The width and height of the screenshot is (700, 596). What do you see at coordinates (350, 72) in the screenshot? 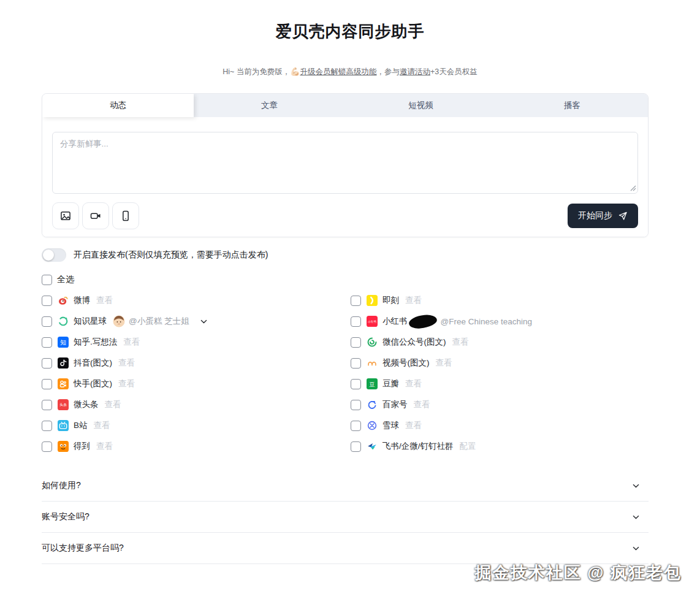
I see `subtitle: Hi~ 当前为免费版，💪🏻升级会员解锁高级功能，参与邀请活动+3天会员权益` at bounding box center [350, 72].